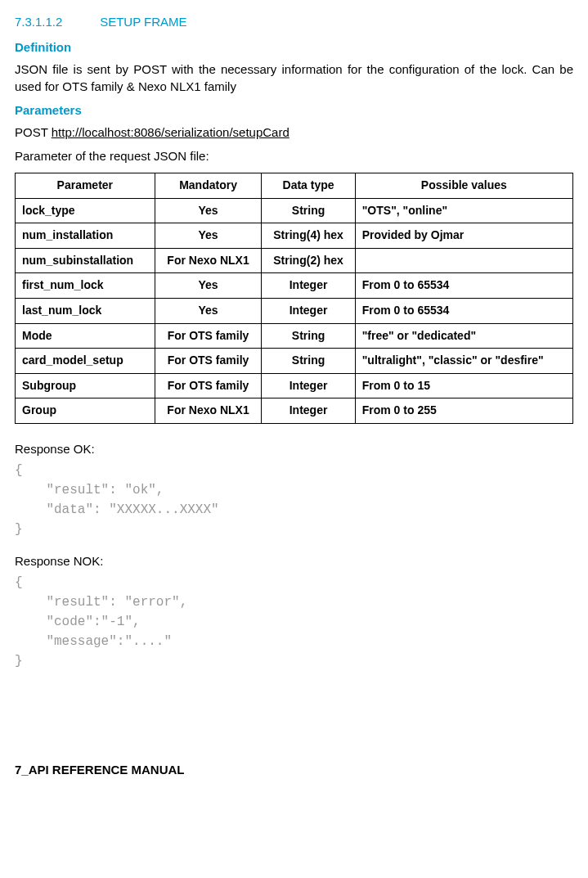 The height and width of the screenshot is (878, 588). Describe the element at coordinates (85, 335) in the screenshot. I see `cell-parameter: Mode` at that location.